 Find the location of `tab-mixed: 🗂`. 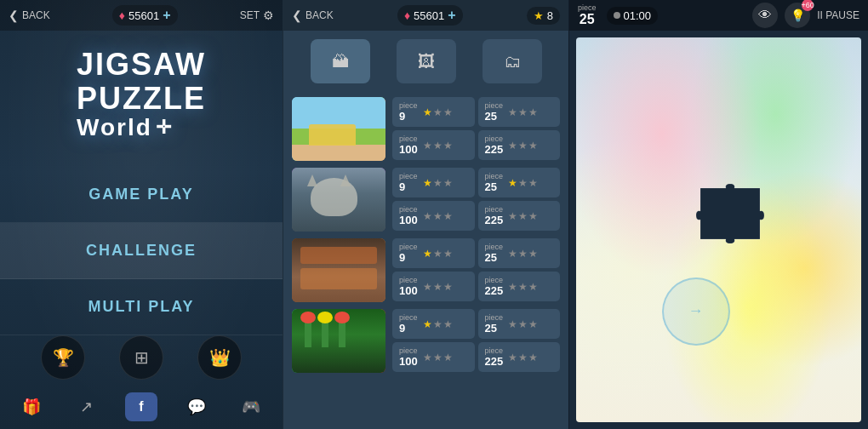

tab-mixed: 🗂 is located at coordinates (512, 61).